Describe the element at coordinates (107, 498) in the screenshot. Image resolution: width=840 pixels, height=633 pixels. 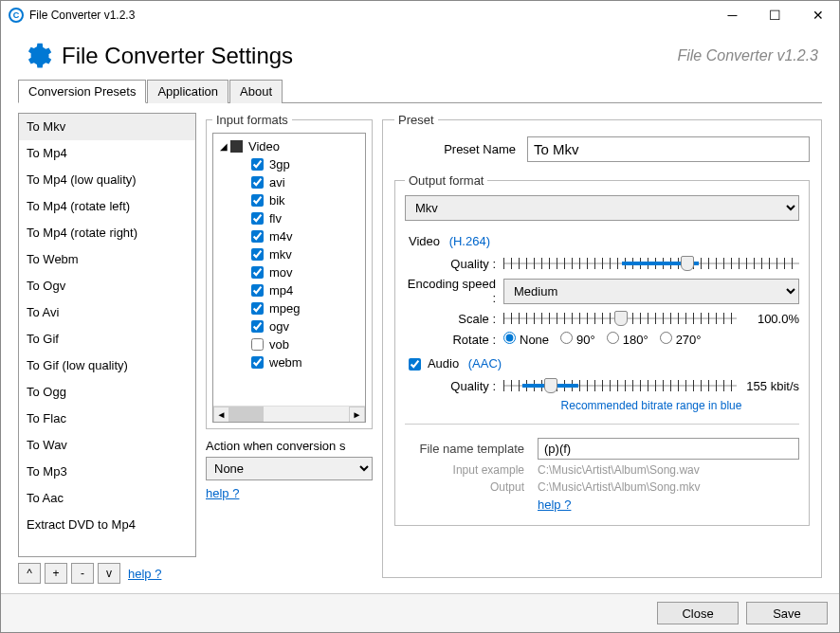
I see `preset-item: To Aac` at that location.